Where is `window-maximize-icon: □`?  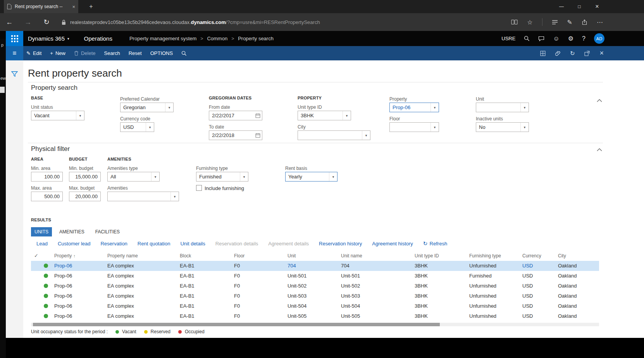 window-maximize-icon: □ is located at coordinates (579, 7).